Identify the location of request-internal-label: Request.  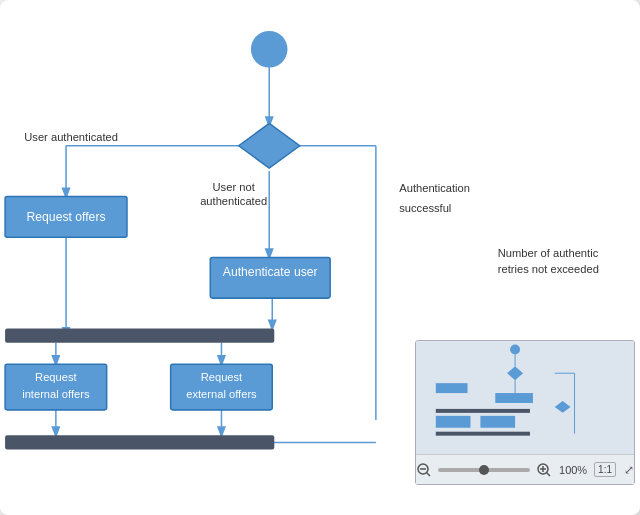
(56, 377).